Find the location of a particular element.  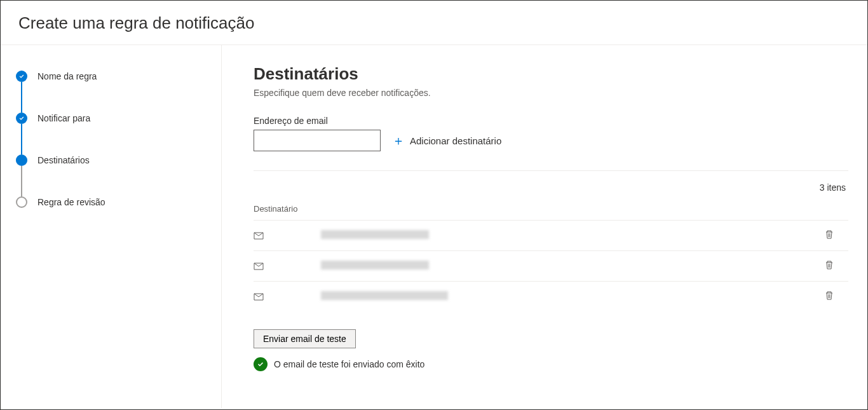

status-text: O email de teste foi enviado com êxito is located at coordinates (349, 364).